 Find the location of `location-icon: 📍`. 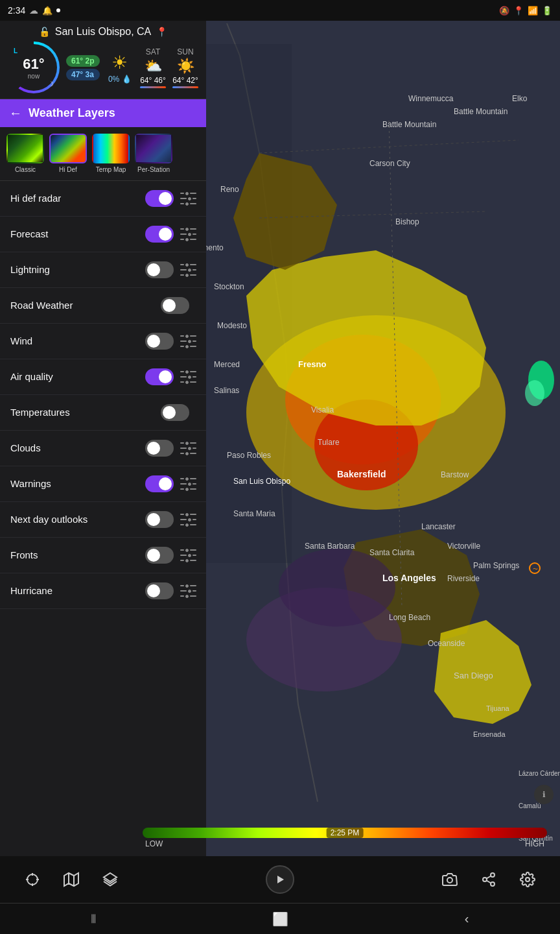

location-icon: 📍 is located at coordinates (519, 10).